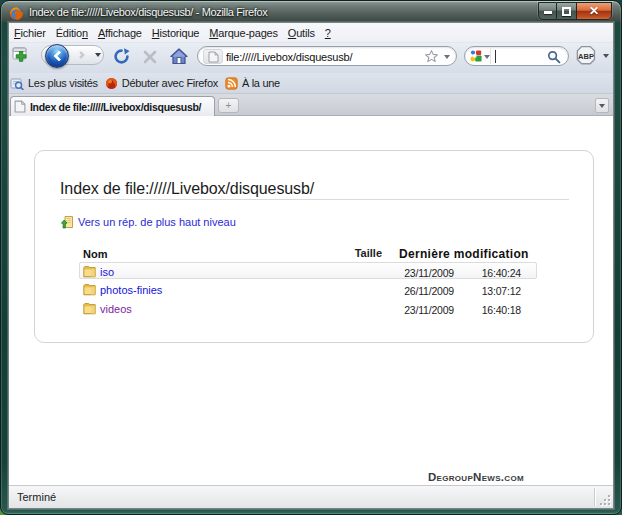  I want to click on url-bar: file://///Livebox/disquesusb/, so click(327, 56).